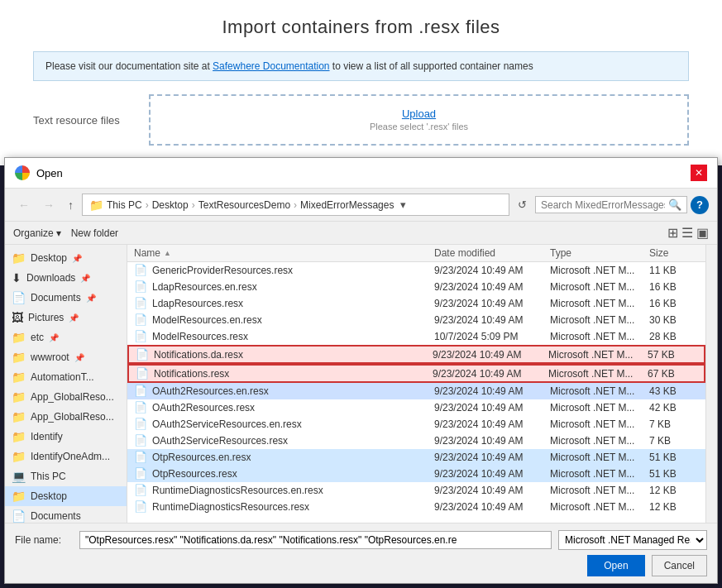 The image size is (722, 588). What do you see at coordinates (245, 205) in the screenshot?
I see `breadcrumb-textresources: TextResourcesDemo` at bounding box center [245, 205].